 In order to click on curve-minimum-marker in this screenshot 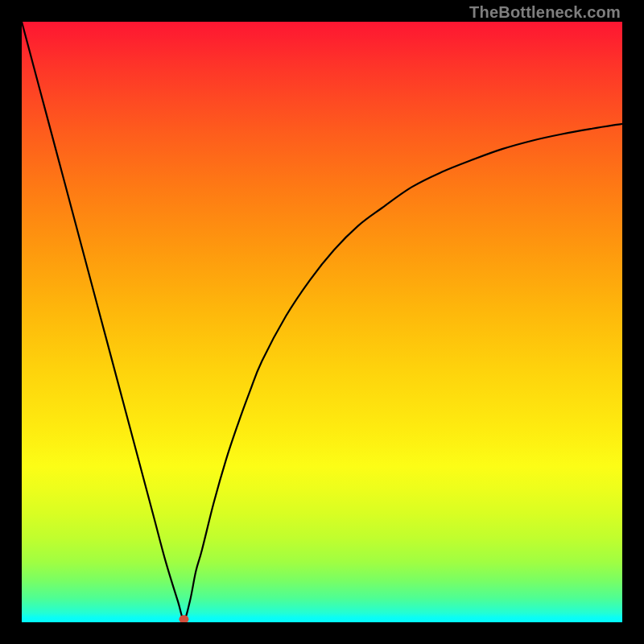, I will do `click(184, 618)`.